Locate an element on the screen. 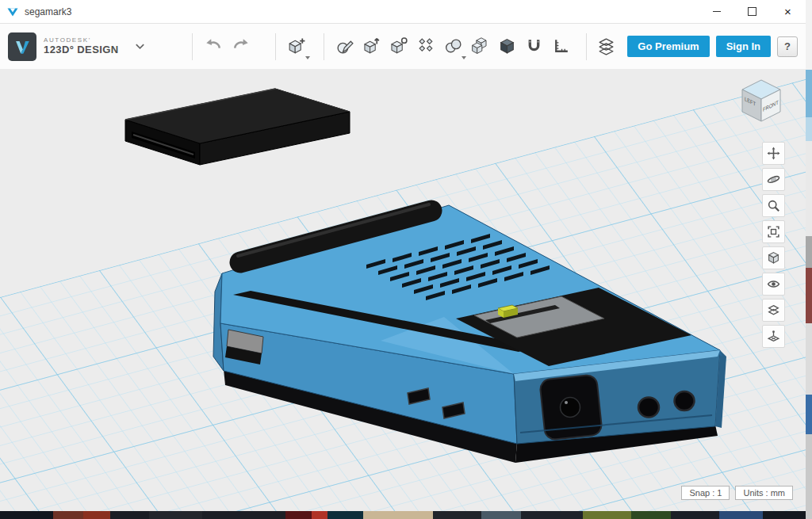 The height and width of the screenshot is (519, 812). materials-button is located at coordinates (774, 311).